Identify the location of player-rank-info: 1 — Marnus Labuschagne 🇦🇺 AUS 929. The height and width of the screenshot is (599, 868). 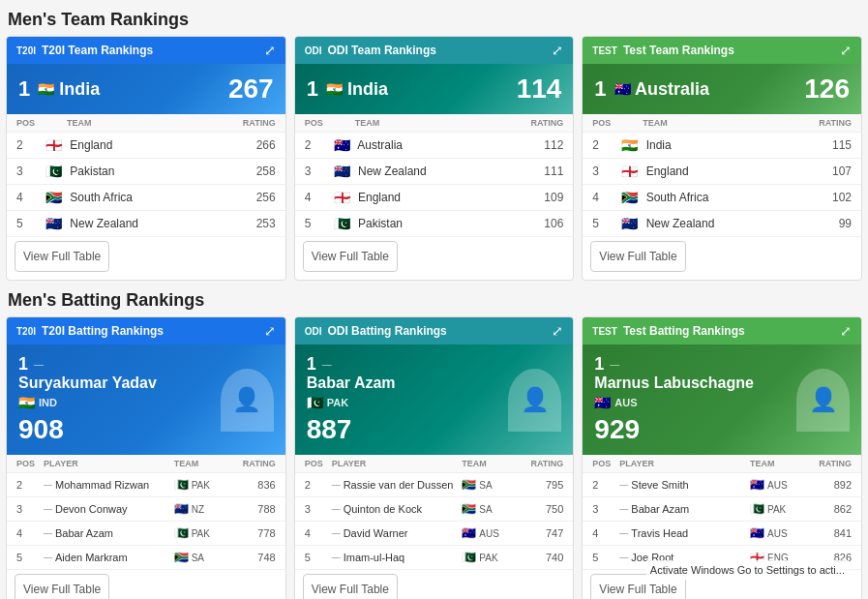
(673, 400).